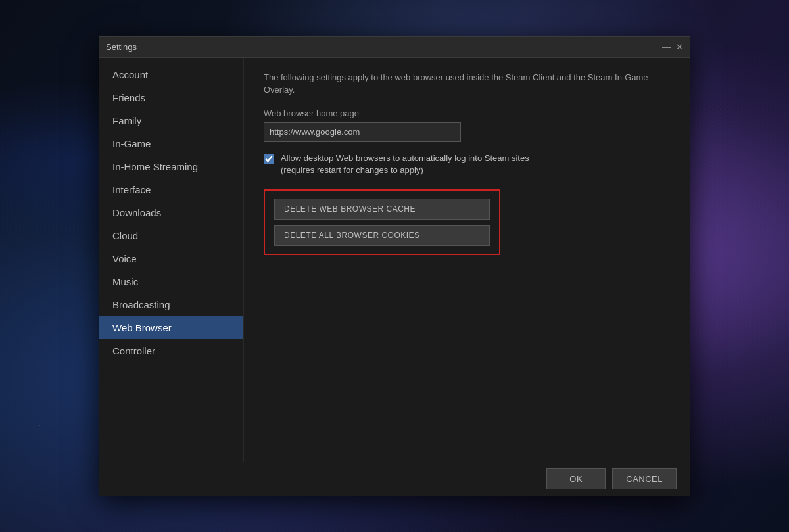 The height and width of the screenshot is (532, 789). What do you see at coordinates (680, 47) in the screenshot?
I see `close-button: ✕` at bounding box center [680, 47].